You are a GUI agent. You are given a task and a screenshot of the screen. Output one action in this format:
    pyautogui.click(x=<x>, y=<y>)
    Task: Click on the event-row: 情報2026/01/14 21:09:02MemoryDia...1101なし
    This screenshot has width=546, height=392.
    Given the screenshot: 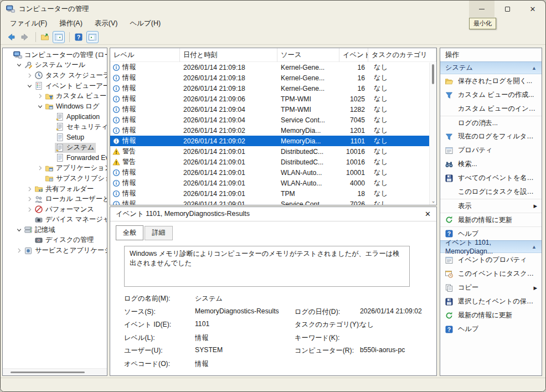 What is the action you would take?
    pyautogui.click(x=274, y=141)
    